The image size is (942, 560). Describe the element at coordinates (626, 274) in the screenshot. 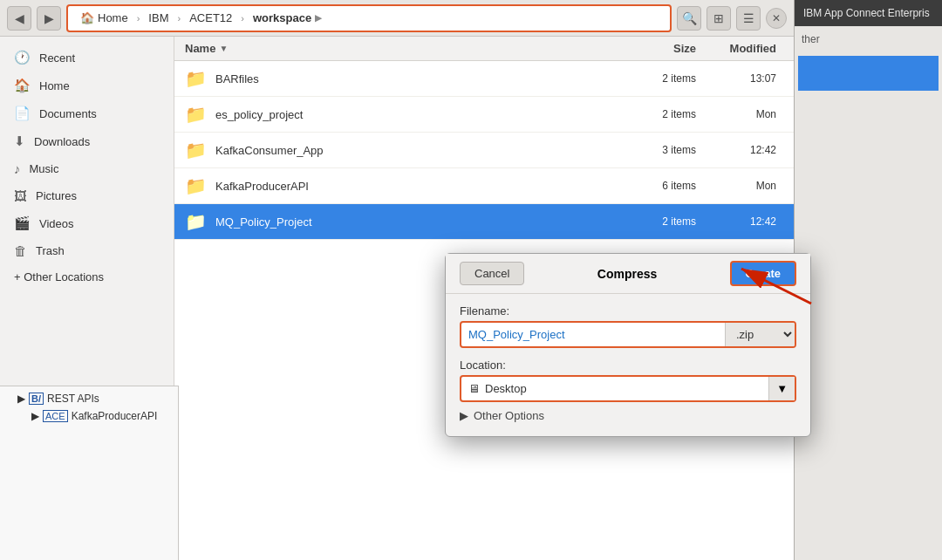

I see `dialog-title: Compress` at that location.